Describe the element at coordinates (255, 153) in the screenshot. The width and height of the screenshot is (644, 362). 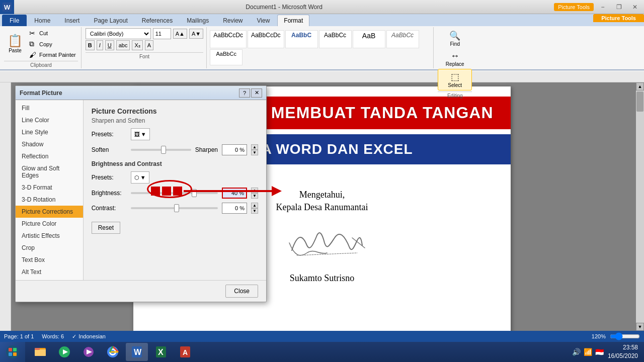
I see `sharpen-down: ▼` at that location.